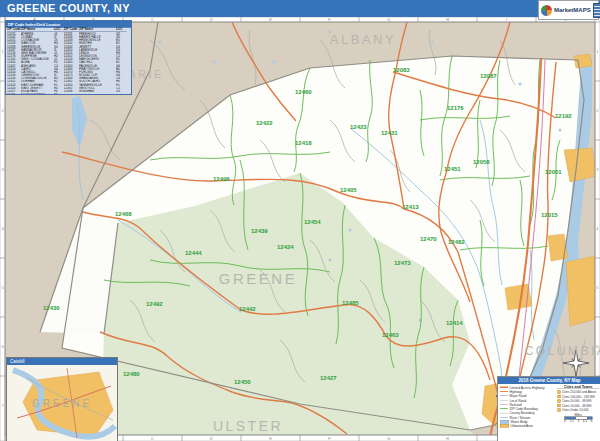 Image resolution: width=600 pixels, height=441 pixels. Describe the element at coordinates (18, 362) in the screenshot. I see `inset-title: Catskill` at that location.